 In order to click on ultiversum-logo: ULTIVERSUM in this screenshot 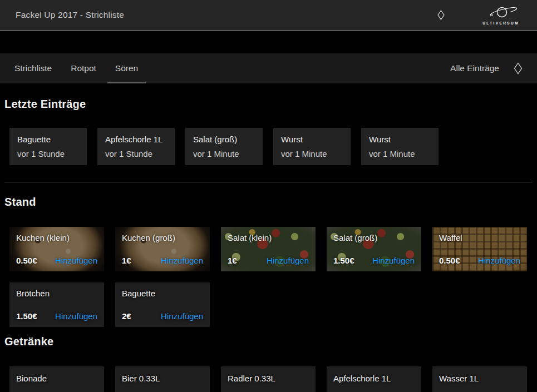, I will do `click(501, 16)`.